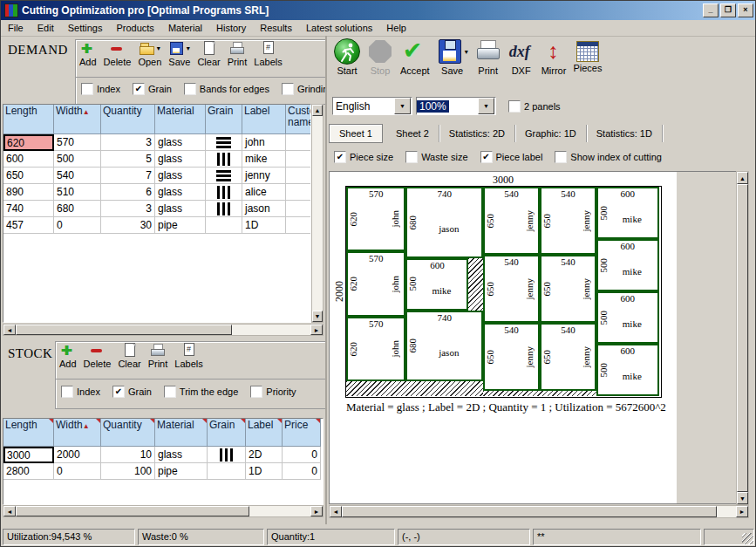 Image resolution: width=756 pixels, height=547 pixels. I want to click on cell-length: 740, so click(29, 209).